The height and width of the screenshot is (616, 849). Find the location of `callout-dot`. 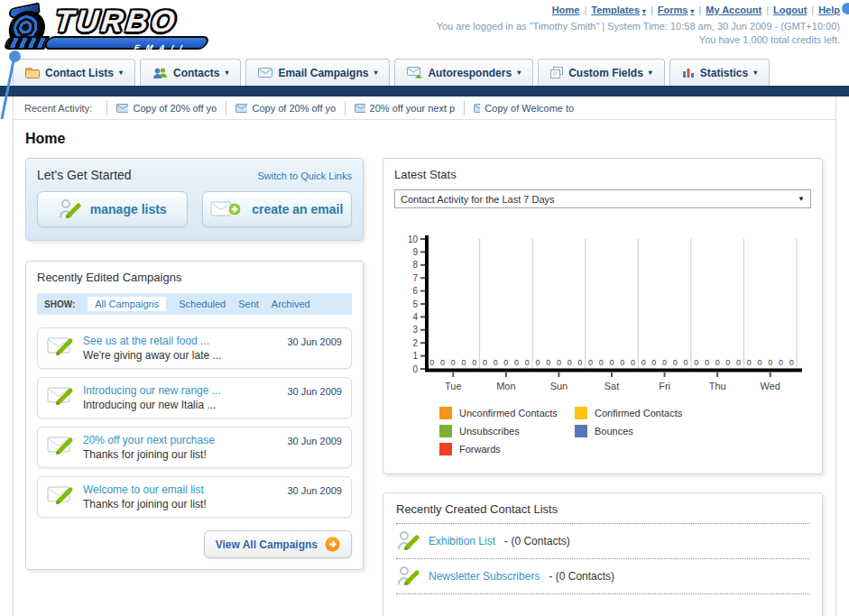

callout-dot is located at coordinates (845, 9).